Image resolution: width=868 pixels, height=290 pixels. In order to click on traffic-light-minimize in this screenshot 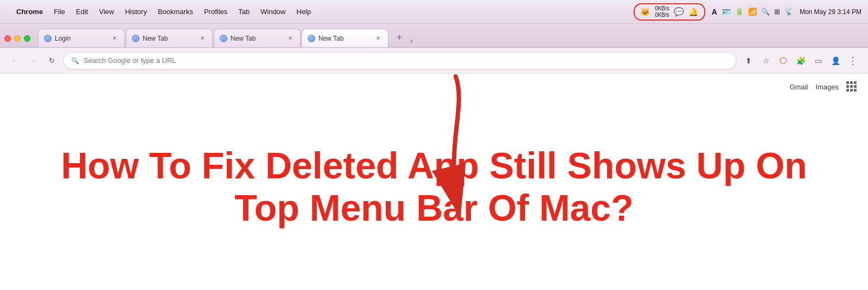, I will do `click(17, 38)`.